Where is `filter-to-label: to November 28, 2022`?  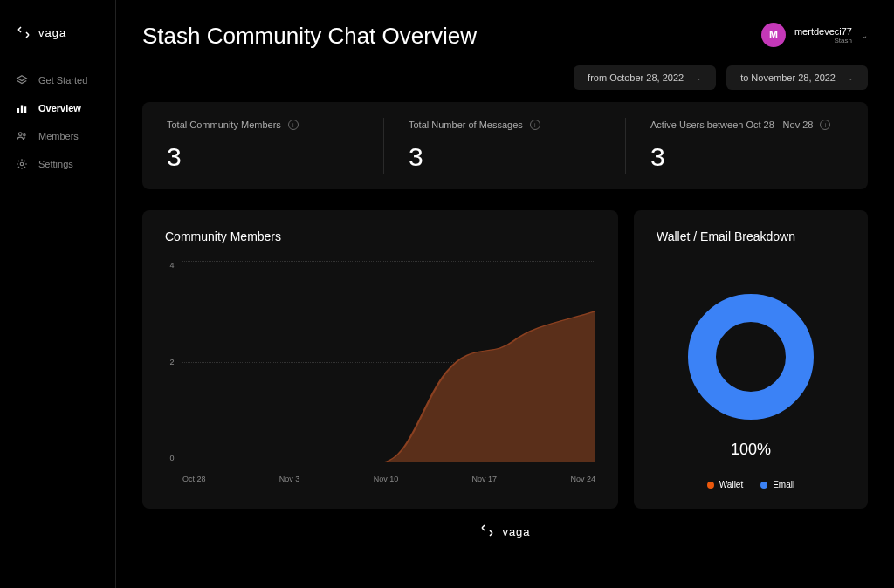
filter-to-label: to November 28, 2022 is located at coordinates (787, 78).